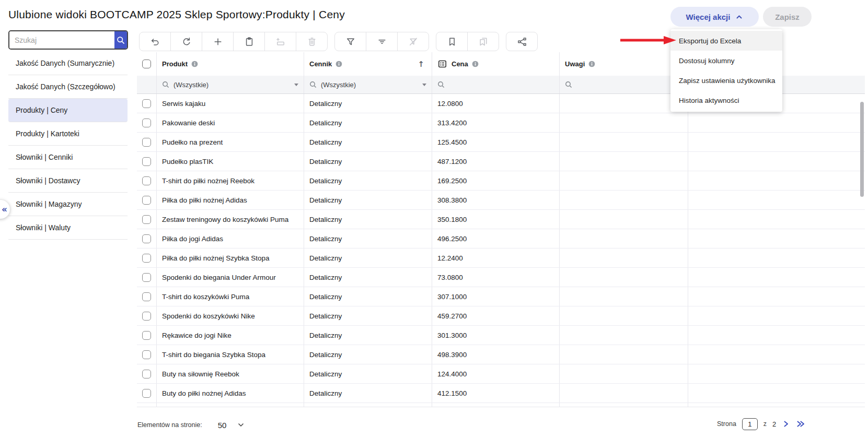  What do you see at coordinates (726, 41) in the screenshot?
I see `actions-menu-item: Eksportuj do Excela` at bounding box center [726, 41].